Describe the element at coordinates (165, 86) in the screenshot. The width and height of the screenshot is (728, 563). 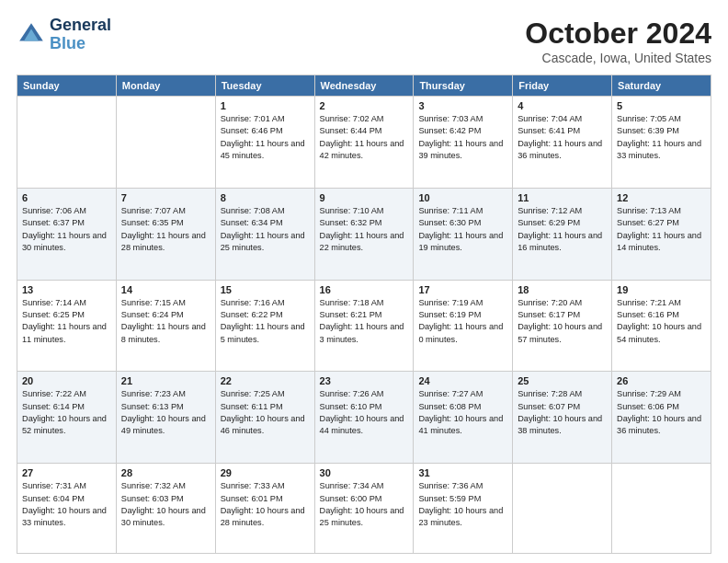
I see `col-monday: Monday` at that location.